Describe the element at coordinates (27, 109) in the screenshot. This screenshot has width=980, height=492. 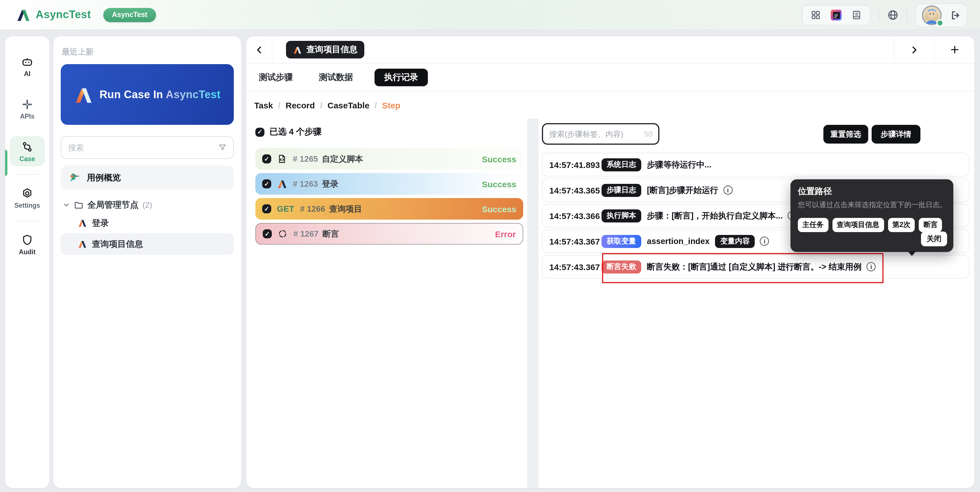
I see `rail-item-apis: APIs` at that location.